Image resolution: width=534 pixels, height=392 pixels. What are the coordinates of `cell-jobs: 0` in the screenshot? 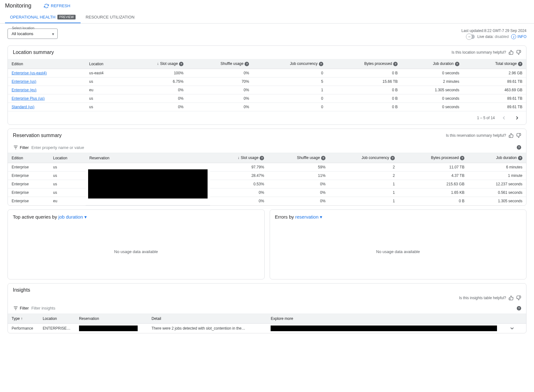 It's located at (290, 107).